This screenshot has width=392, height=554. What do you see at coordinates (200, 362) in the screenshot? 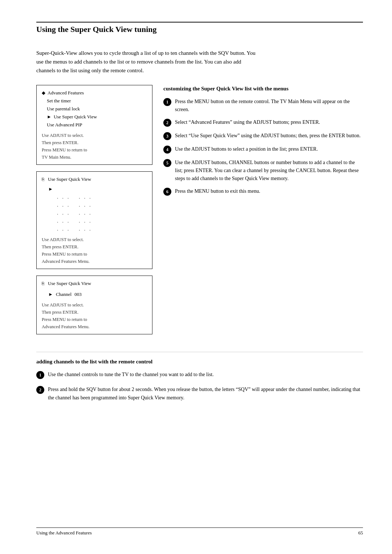
I see `bottom-heading: adding channels to the list with the rem…` at bounding box center [200, 362].